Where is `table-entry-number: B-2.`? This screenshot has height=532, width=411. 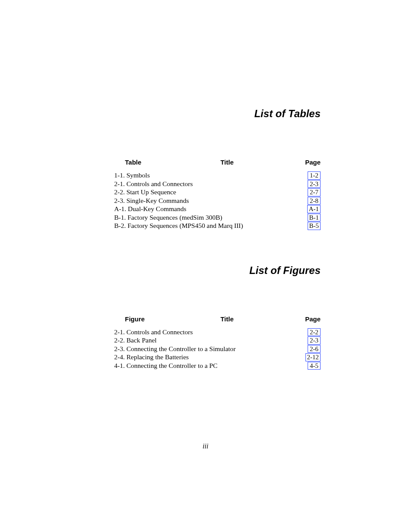
table-entry-number: B-2. is located at coordinates (120, 226).